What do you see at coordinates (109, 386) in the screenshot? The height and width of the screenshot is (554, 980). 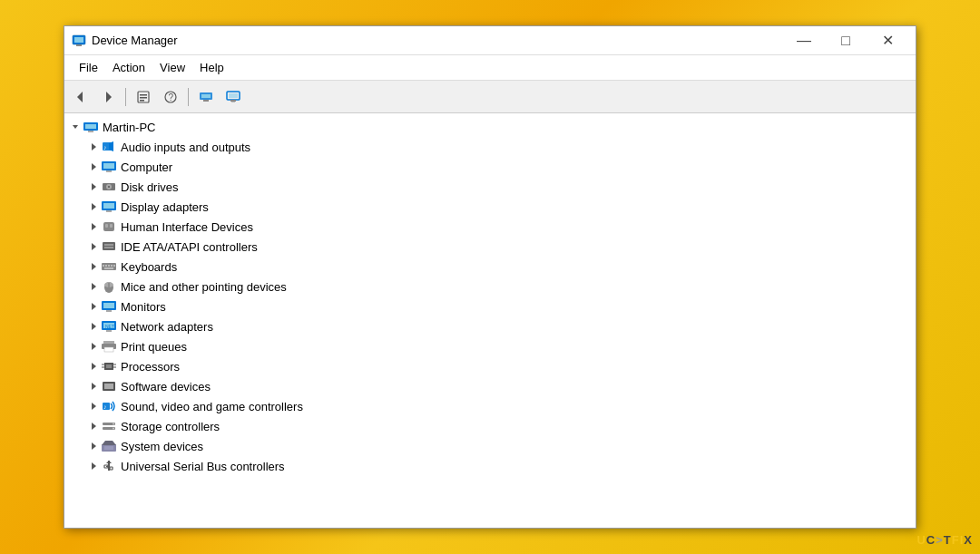 I see `software-icon` at bounding box center [109, 386].